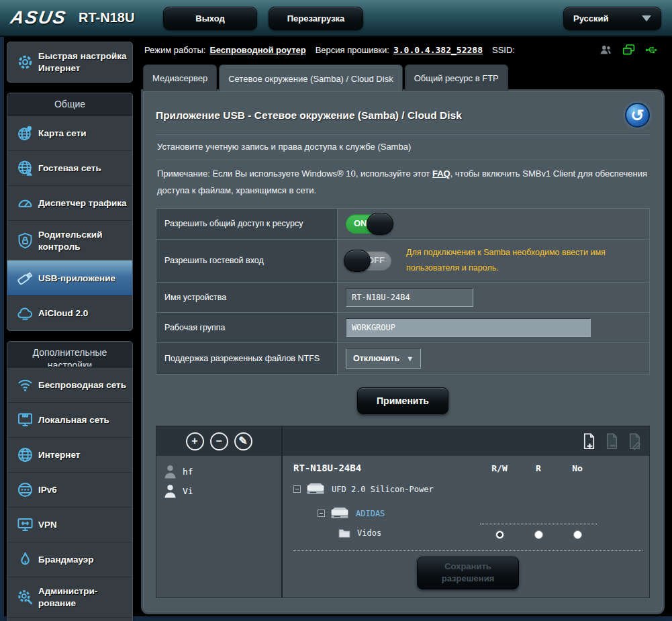 The width and height of the screenshot is (672, 621). Describe the element at coordinates (70, 597) in the screenshot. I see `sidebar-item-administration: Администри-рование` at that location.